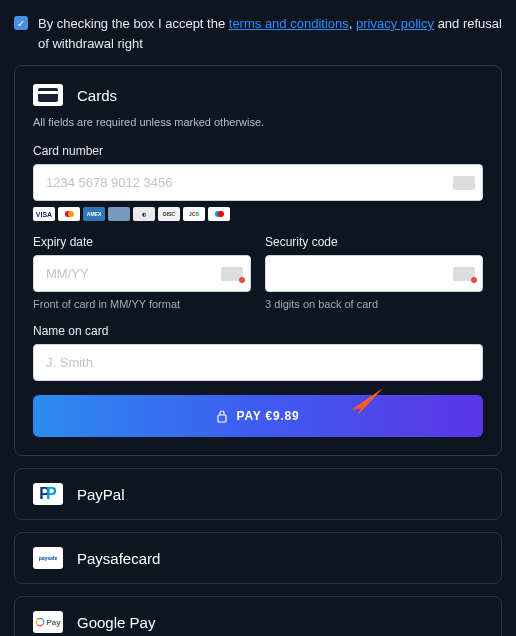  What do you see at coordinates (258, 151) in the screenshot?
I see `card-number-label: Card number` at bounding box center [258, 151].